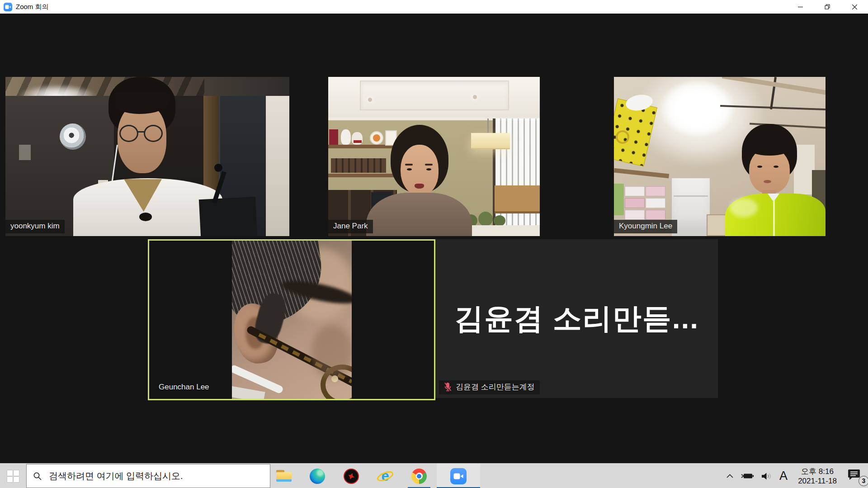 The image size is (868, 488). I want to click on windows-logo-icon, so click(13, 476).